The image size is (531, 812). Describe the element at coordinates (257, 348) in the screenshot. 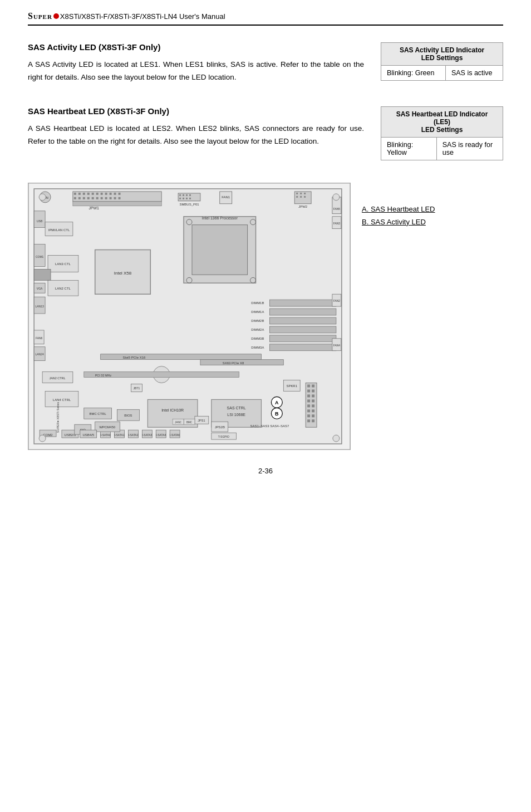

I see `svg-text: DIMM3A` at that location.